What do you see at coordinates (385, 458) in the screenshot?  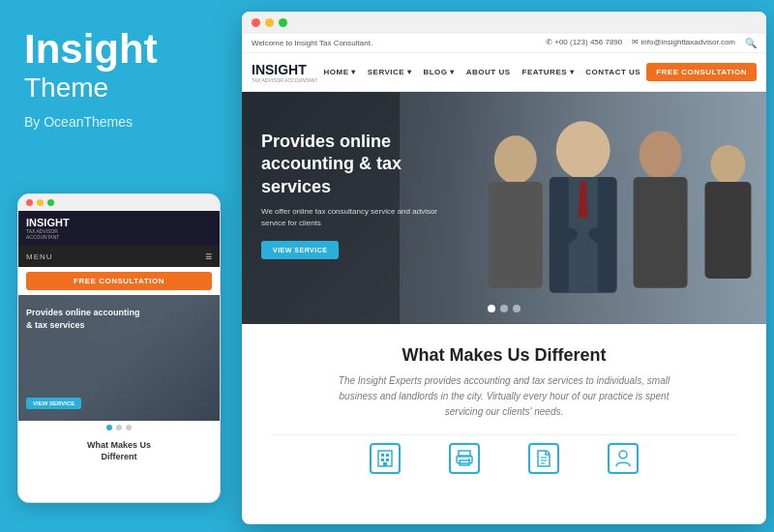 I see `building-icon-item` at bounding box center [385, 458].